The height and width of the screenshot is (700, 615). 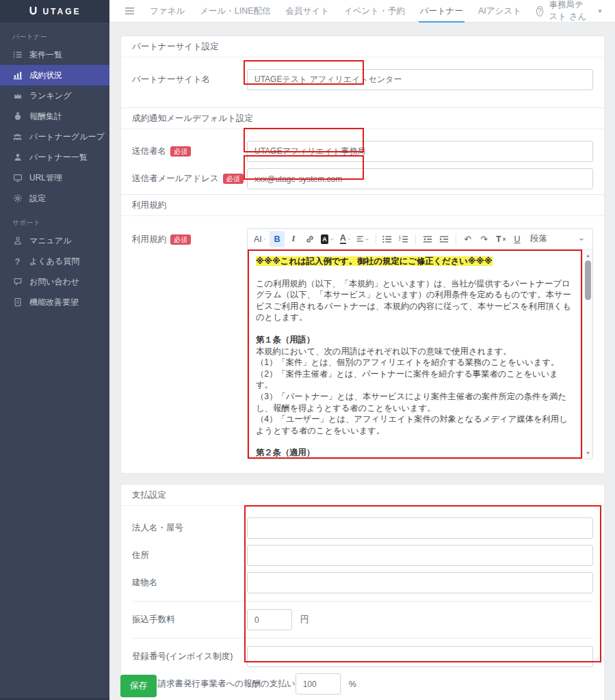 What do you see at coordinates (55, 55) in the screenshot?
I see `sidebar-item-anken-ichiran: 案件一覧` at bounding box center [55, 55].